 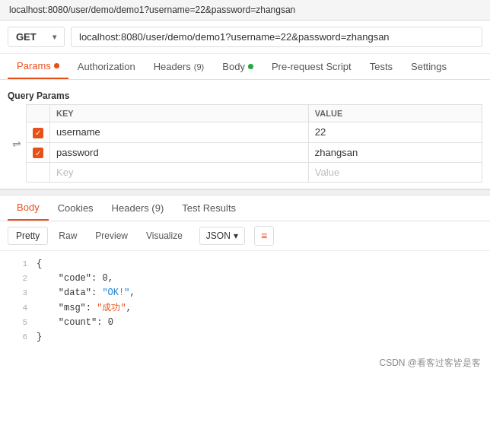 I want to click on tab-tests-label: Tests, so click(x=381, y=67).